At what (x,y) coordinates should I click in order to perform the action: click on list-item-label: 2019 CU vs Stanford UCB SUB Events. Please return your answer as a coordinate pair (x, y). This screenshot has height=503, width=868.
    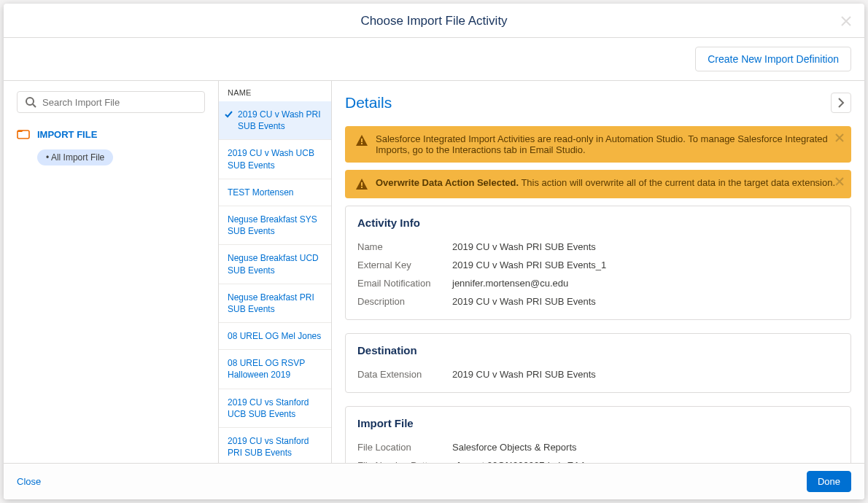
    Looking at the image, I should click on (268, 408).